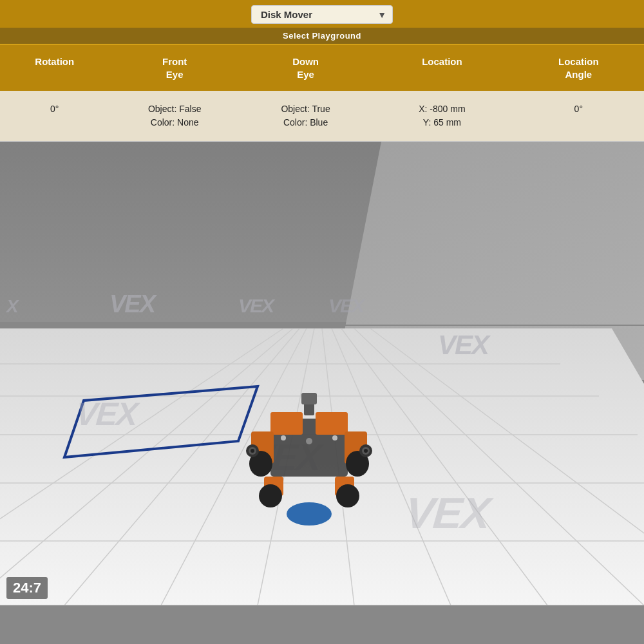  Describe the element at coordinates (322, 36) in the screenshot. I see `select-playground-button: Select Playground` at that location.